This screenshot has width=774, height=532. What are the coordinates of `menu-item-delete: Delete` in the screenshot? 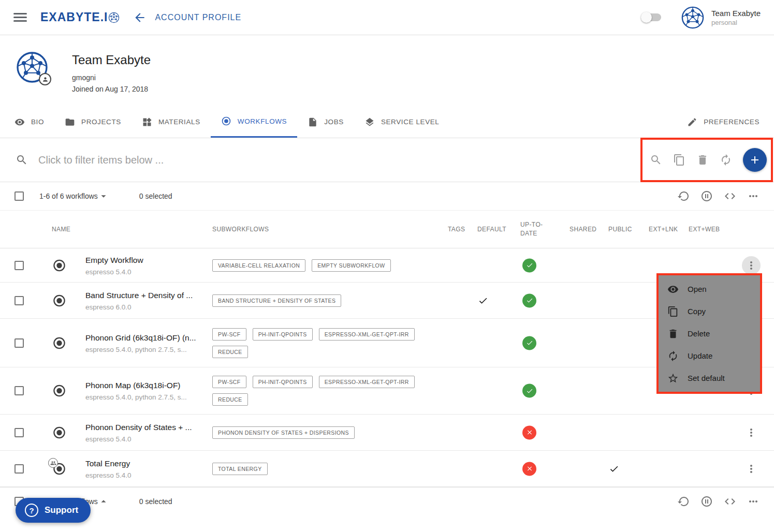 It's located at (709, 333).